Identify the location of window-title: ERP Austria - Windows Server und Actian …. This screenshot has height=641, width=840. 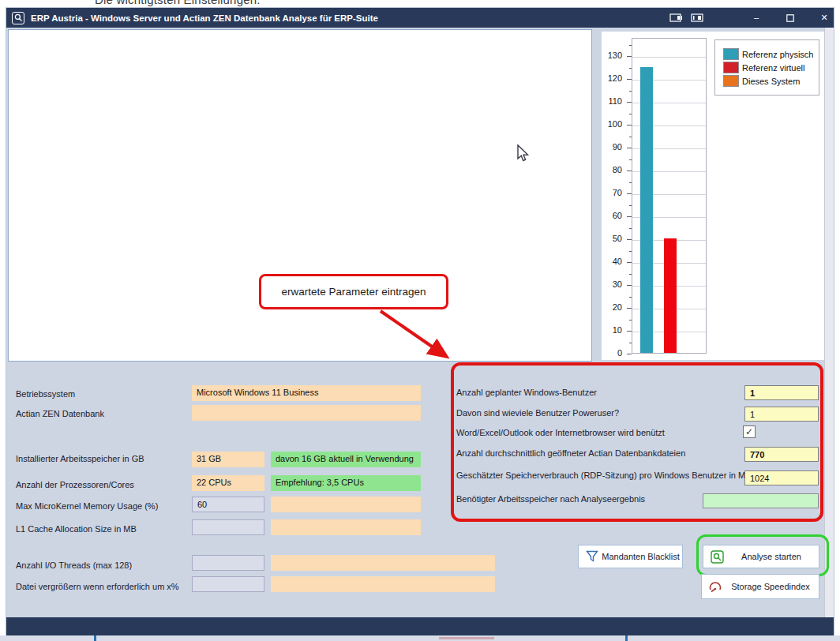
(204, 18).